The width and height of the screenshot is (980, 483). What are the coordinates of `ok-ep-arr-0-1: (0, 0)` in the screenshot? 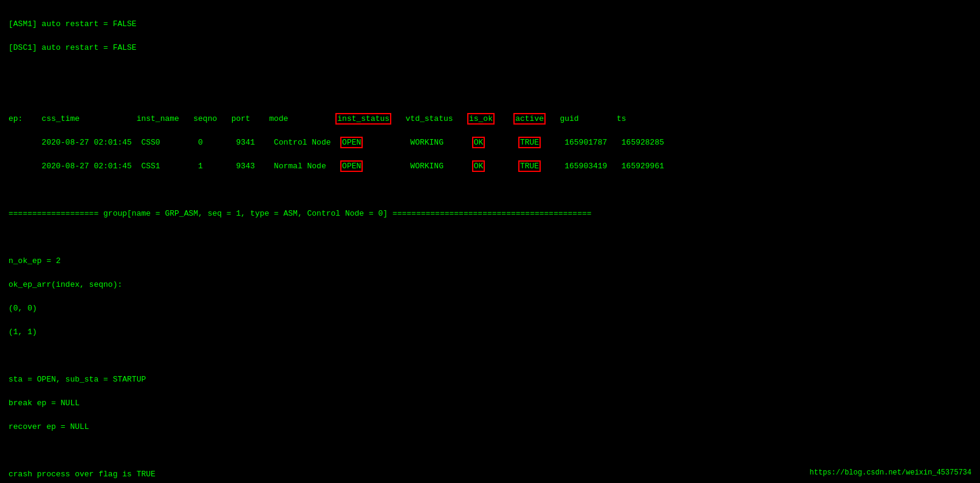 It's located at (23, 309).